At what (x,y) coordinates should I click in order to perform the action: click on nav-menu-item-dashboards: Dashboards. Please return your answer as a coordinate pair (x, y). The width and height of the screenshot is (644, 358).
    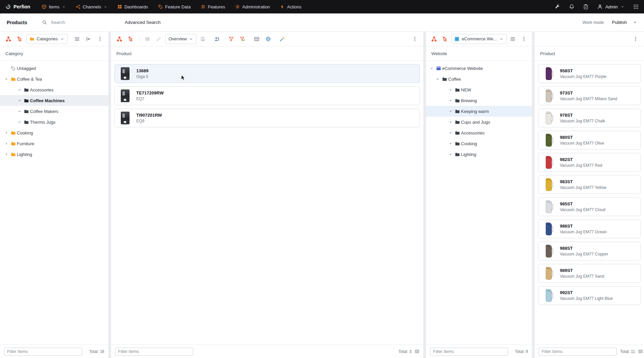
    Looking at the image, I should click on (133, 7).